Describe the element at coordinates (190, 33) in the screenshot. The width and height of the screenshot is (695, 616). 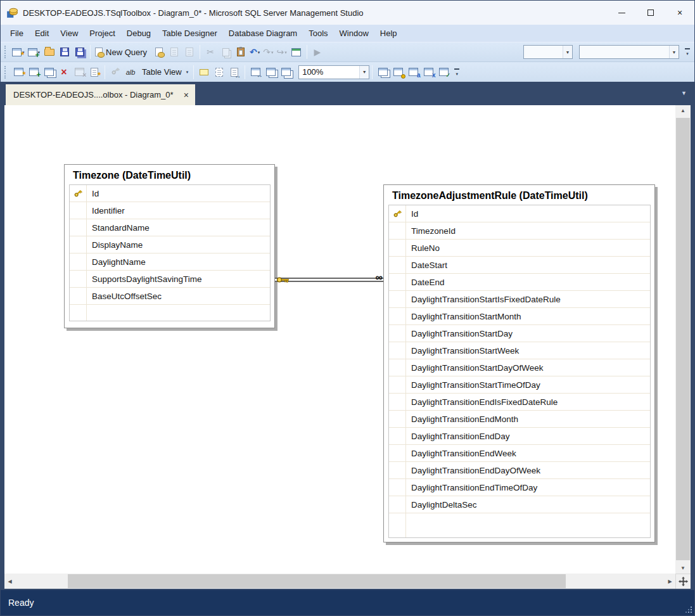
I see `menu-item-table-designer: Table Designer` at that location.